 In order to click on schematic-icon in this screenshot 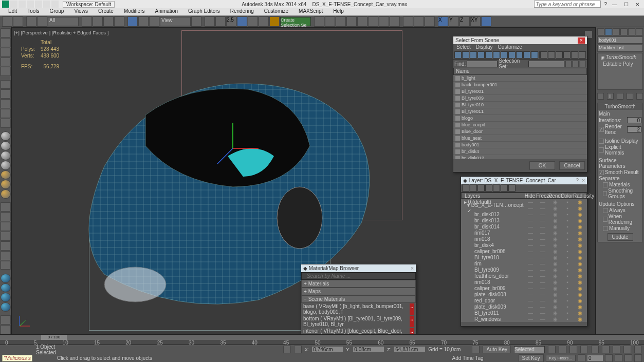, I will do `click(362, 22)`.